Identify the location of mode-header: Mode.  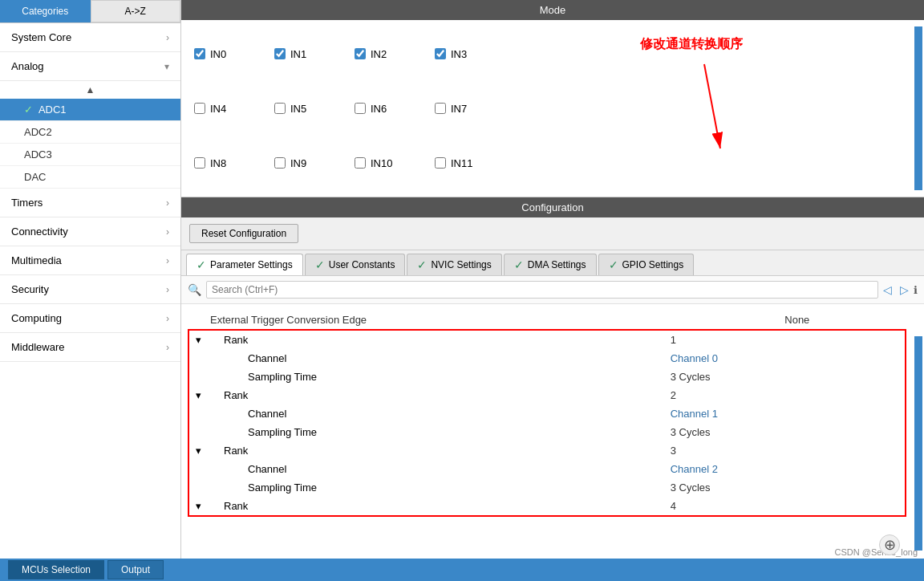
(553, 10).